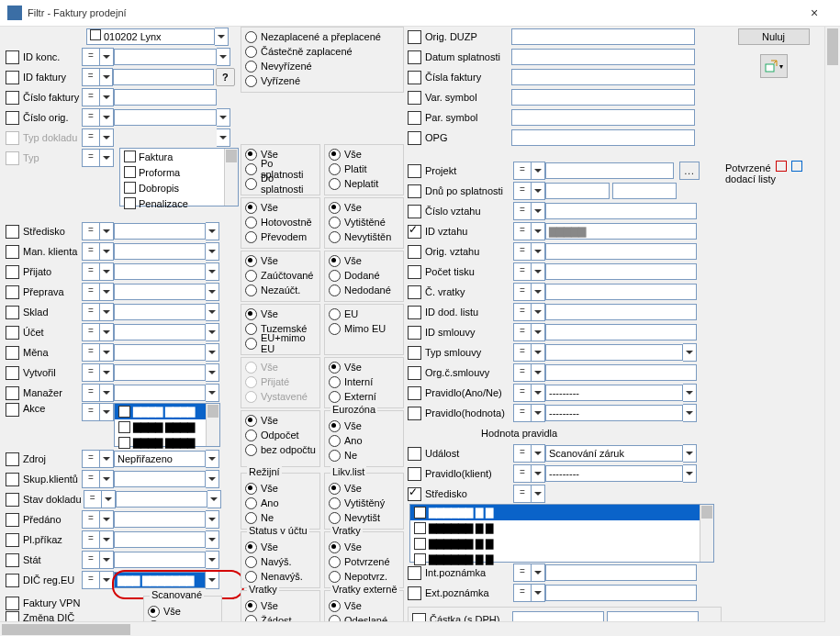 Image resolution: width=840 pixels, height=636 pixels. Describe the element at coordinates (226, 77) in the screenshot. I see `help-button: ?` at that location.